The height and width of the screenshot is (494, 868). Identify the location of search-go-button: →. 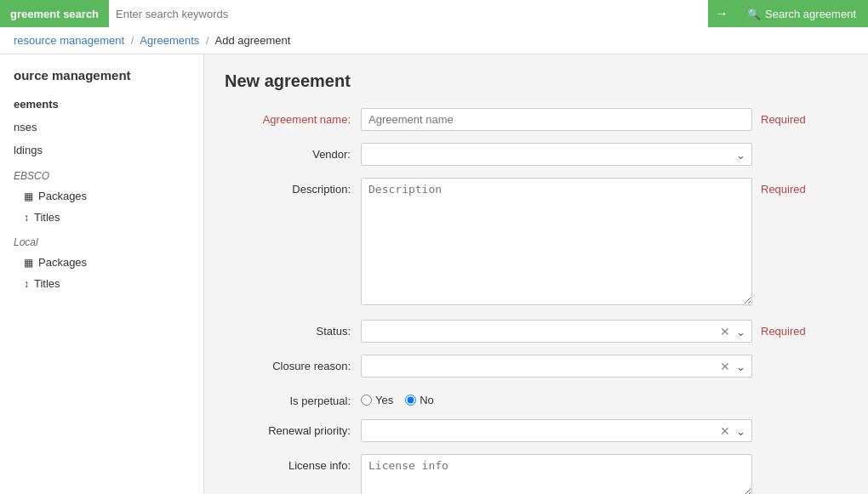
(722, 14).